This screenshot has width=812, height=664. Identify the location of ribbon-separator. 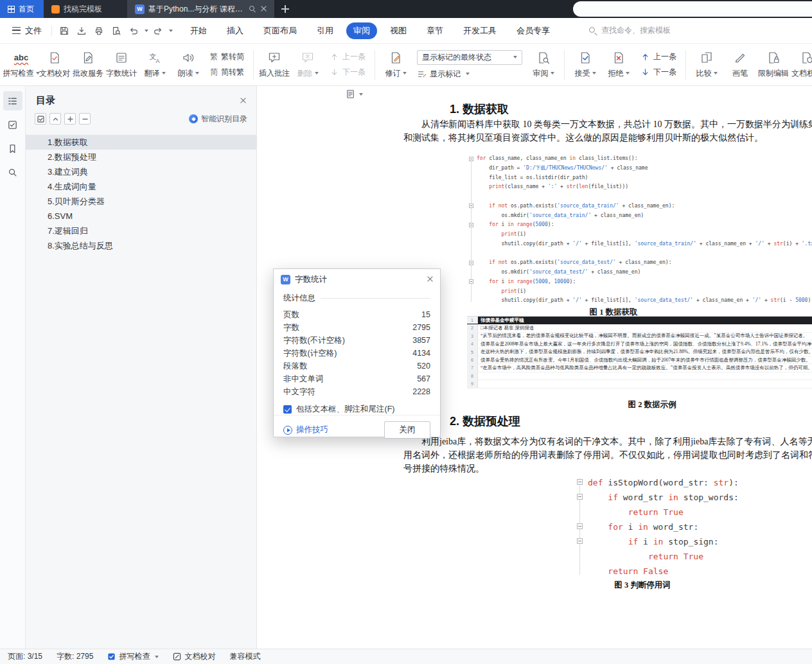
(686, 65).